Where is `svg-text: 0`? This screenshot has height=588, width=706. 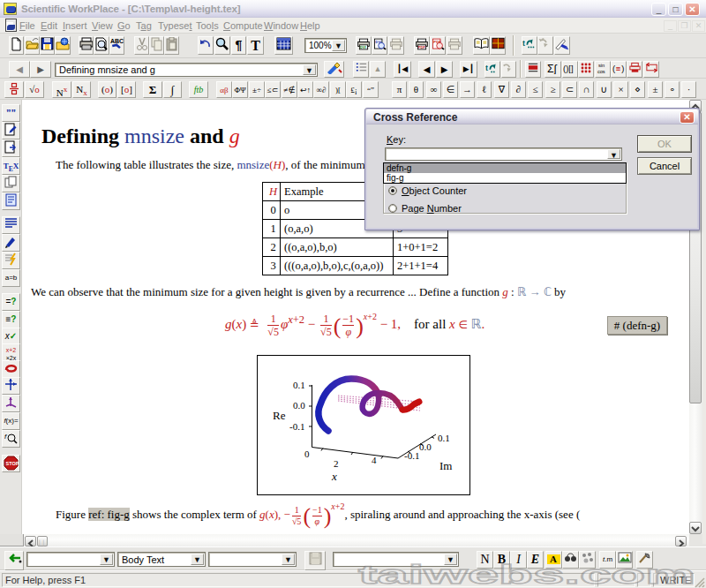 svg-text: 0 is located at coordinates (307, 454).